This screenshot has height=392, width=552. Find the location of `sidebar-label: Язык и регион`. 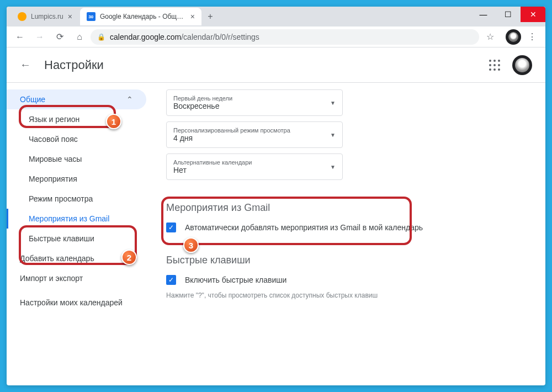

sidebar-label: Язык и регион is located at coordinates (54, 119).